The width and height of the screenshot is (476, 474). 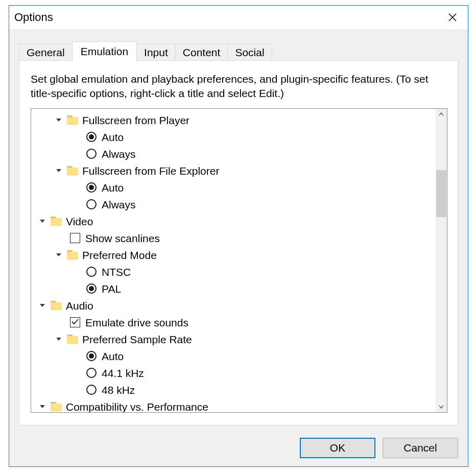 What do you see at coordinates (379, 448) in the screenshot?
I see `dialog-footer: OK Cancel` at bounding box center [379, 448].